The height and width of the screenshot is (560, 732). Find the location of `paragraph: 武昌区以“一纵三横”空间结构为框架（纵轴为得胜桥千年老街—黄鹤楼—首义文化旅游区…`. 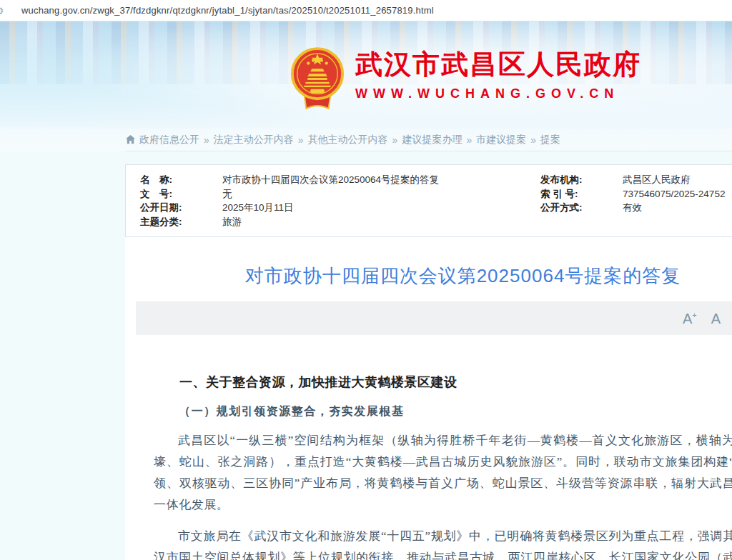

paragraph: 武昌区以“一纵三横”空间结构为框架（纵轴为得胜桥千年老街—黄鹤楼—首义文化旅游区… is located at coordinates (443, 473).